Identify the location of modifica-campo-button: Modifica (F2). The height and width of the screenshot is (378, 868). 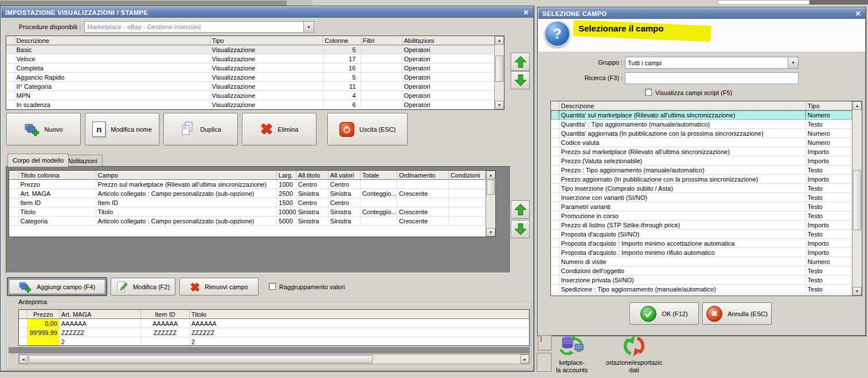
(143, 286).